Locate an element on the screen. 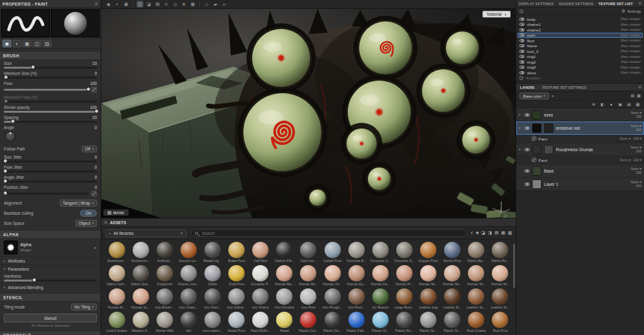 The height and width of the screenshot is (335, 644). texture-set-ring2: ring2Main shader is located at coordinates (580, 62).